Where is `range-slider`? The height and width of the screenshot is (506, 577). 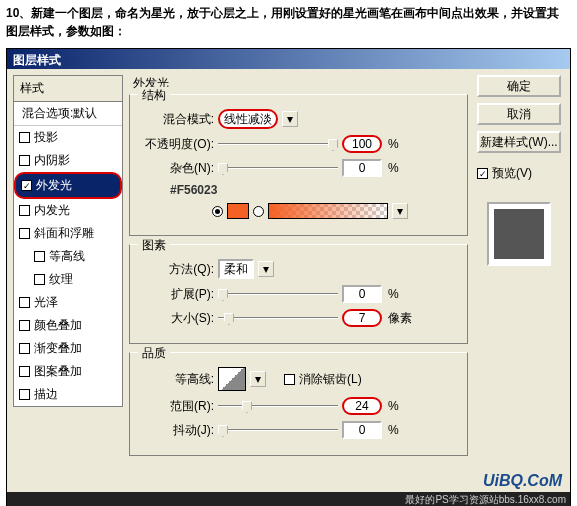
range-slider is located at coordinates (278, 406).